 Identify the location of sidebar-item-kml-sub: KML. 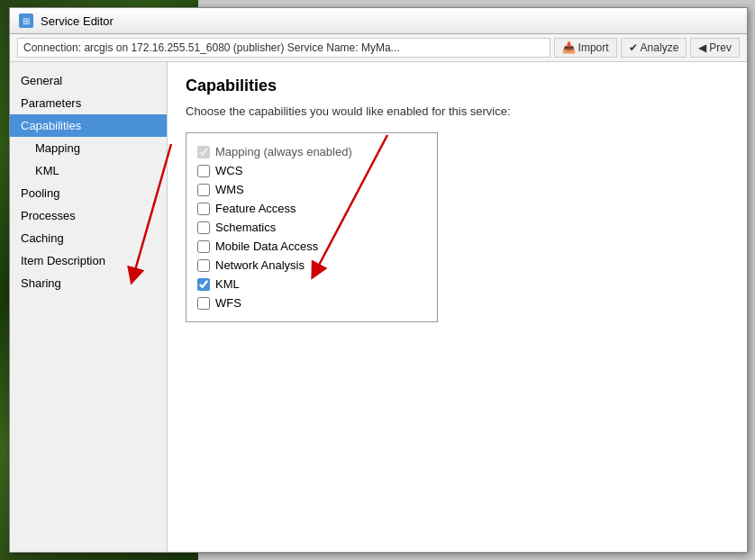
(88, 171).